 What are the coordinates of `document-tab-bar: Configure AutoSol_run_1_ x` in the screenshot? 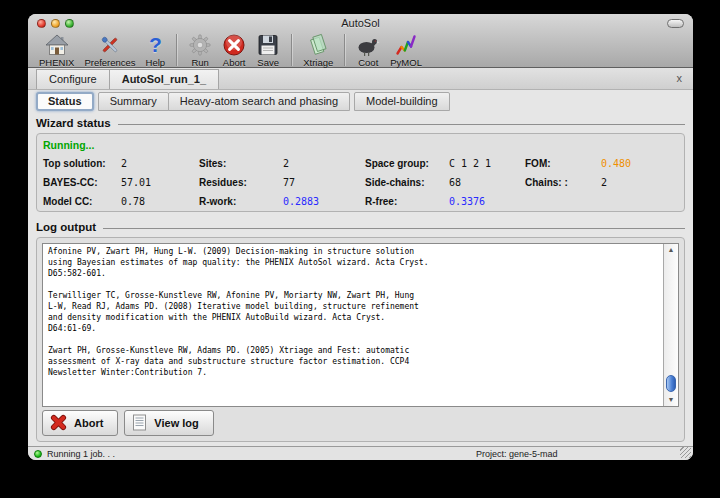 It's located at (360, 79).